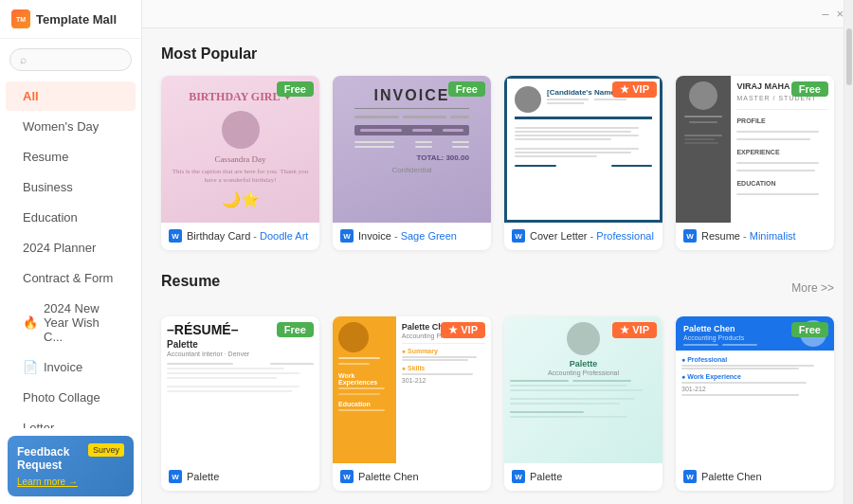 This screenshot has height=504, width=853. I want to click on badge-free-palette: Free, so click(296, 330).